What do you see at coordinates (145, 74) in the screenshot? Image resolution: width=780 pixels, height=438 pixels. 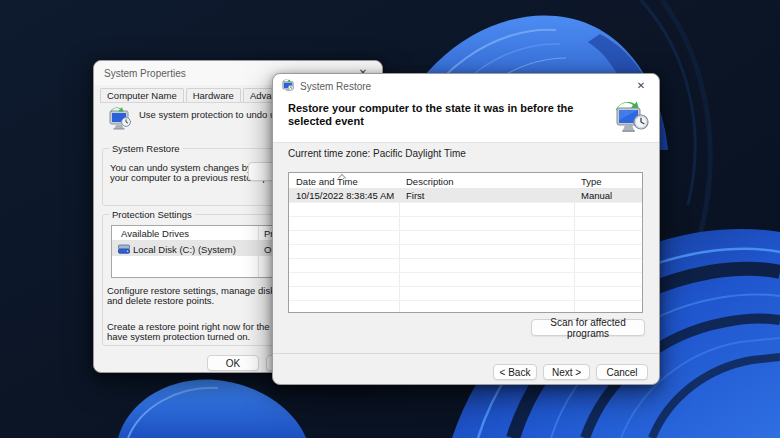 I see `window-title: System Properties` at bounding box center [145, 74].